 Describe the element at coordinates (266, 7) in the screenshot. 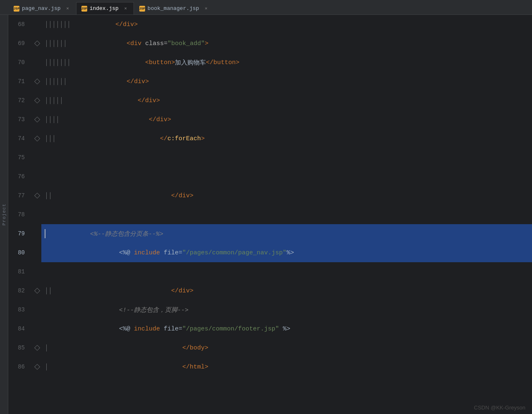

I see `tab-bar: JSP page_nav.jsp × JSP index.jsp × JSP b…` at that location.